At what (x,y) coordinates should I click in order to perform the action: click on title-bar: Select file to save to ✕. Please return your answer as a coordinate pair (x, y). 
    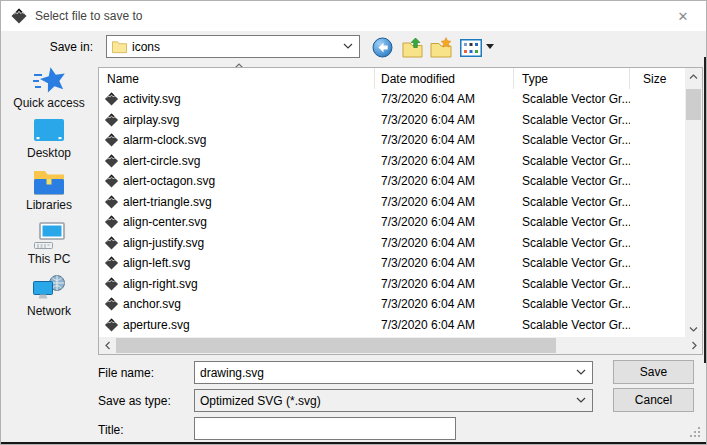
    Looking at the image, I should click on (354, 16).